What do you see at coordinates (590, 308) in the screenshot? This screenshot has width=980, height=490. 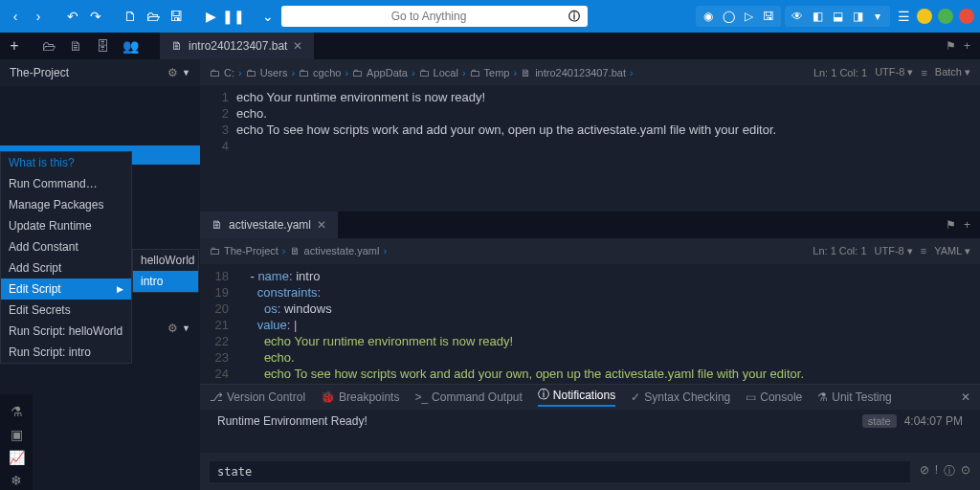 I see `code-line: 20 os: windows` at bounding box center [590, 308].